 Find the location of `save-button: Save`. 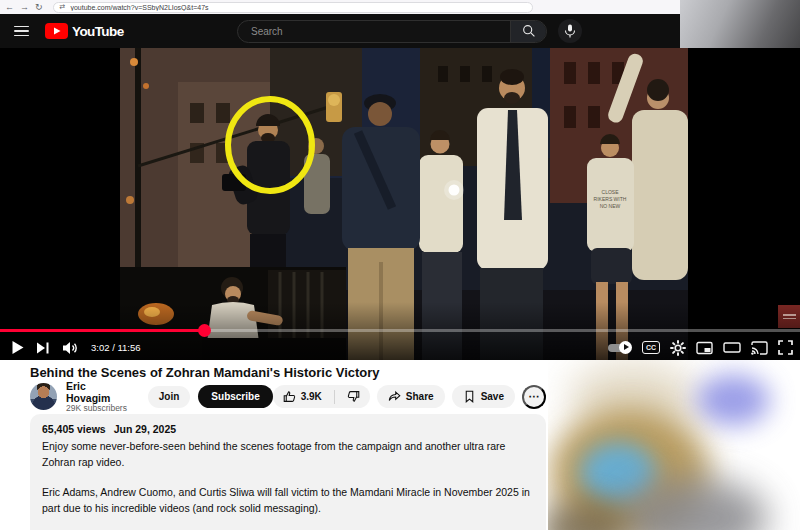

save-button: Save is located at coordinates (484, 396).